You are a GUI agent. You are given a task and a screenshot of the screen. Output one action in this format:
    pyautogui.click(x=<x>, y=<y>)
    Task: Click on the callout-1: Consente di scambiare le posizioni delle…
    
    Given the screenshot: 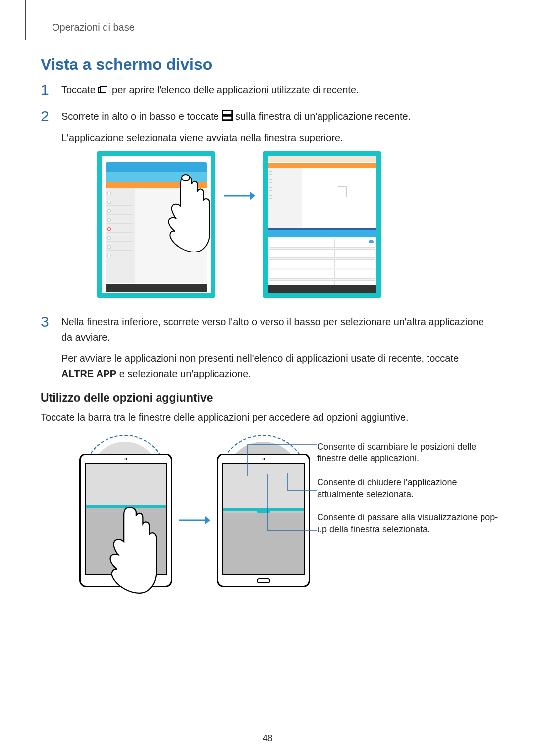 What is the action you would take?
    pyautogui.click(x=409, y=453)
    